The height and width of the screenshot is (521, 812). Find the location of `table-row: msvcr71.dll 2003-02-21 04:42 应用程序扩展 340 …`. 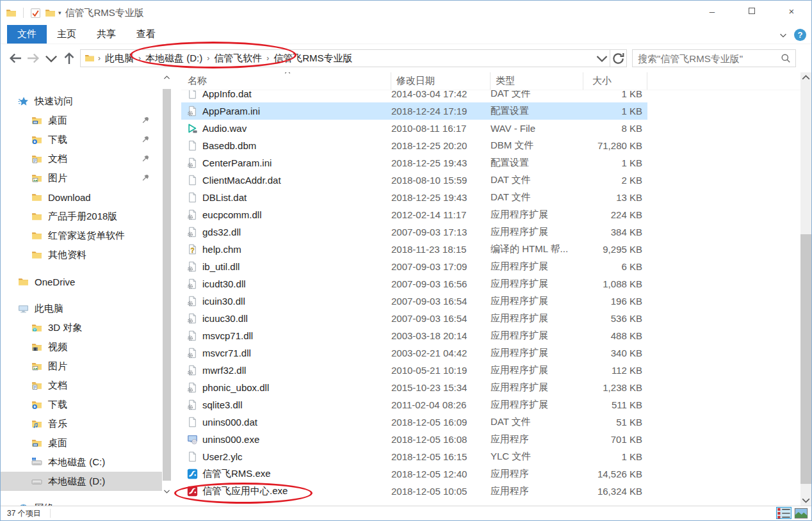

table-row: msvcr71.dll 2003-02-21 04:42 应用程序扩展 340 … is located at coordinates (414, 353).